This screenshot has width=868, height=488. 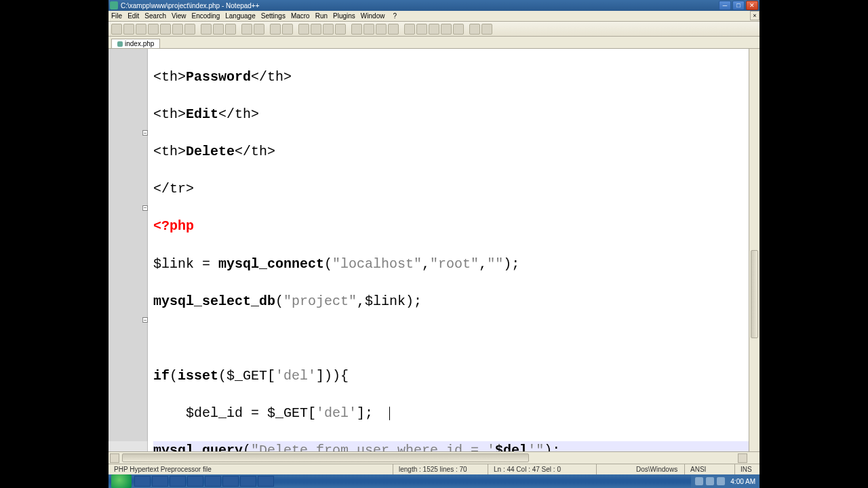 What do you see at coordinates (153, 29) in the screenshot?
I see `save-all-icon` at bounding box center [153, 29].